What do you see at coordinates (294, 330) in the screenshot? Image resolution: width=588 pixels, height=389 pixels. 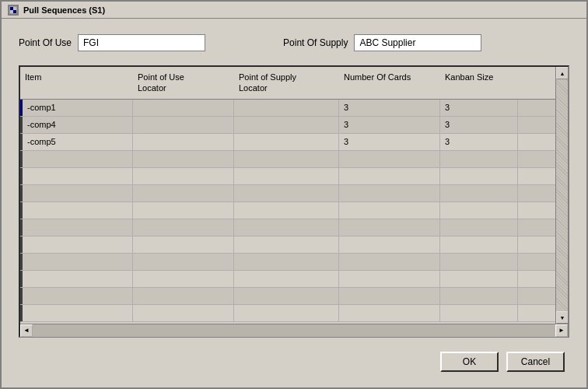 I see `horizontal-scrollbar: ◄ ►` at bounding box center [294, 330].